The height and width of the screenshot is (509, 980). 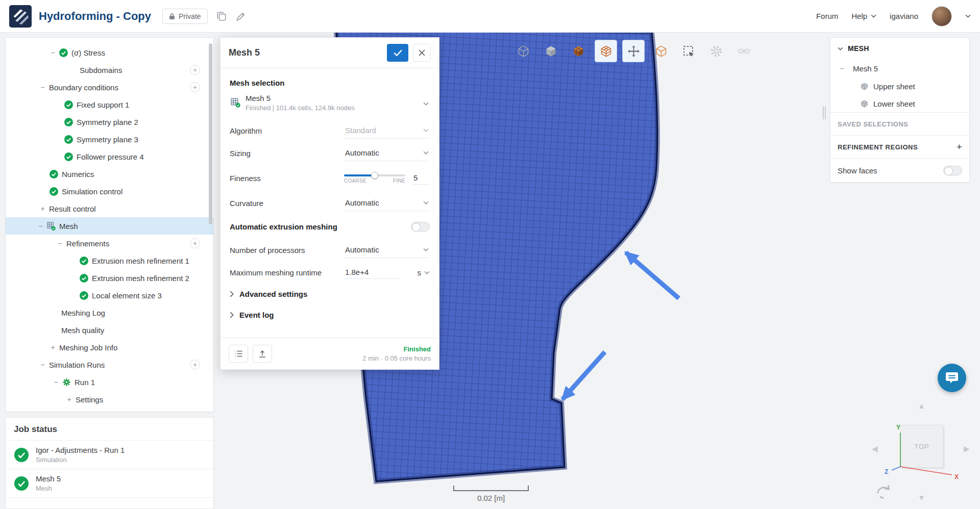 What do you see at coordinates (262, 354) in the screenshot?
I see `upload-button` at bounding box center [262, 354].